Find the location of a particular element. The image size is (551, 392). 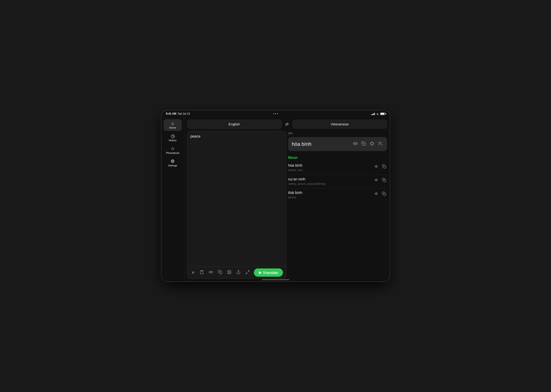

expand-icon is located at coordinates (248, 273).